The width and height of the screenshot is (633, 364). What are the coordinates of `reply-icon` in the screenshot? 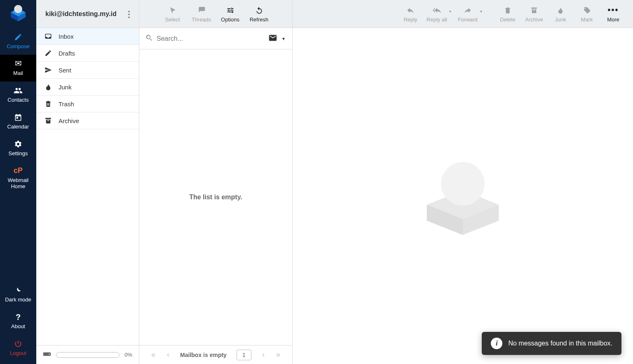 It's located at (410, 10).